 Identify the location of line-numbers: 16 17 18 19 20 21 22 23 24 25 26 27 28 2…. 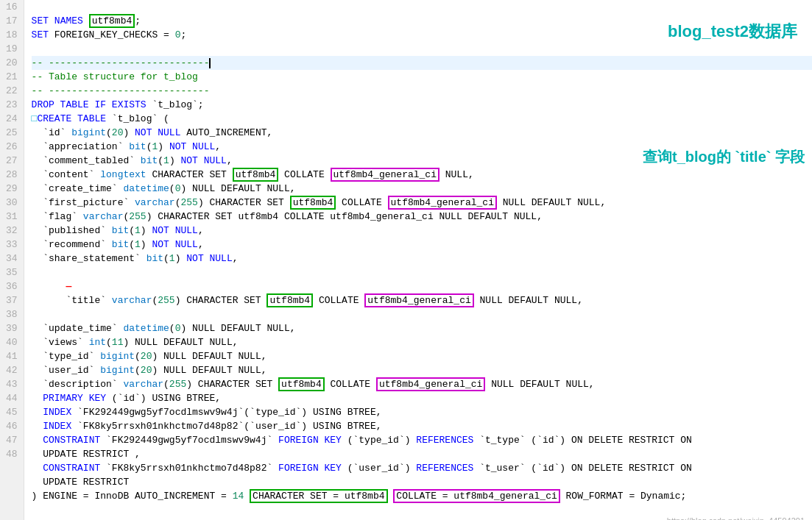
(12, 260).